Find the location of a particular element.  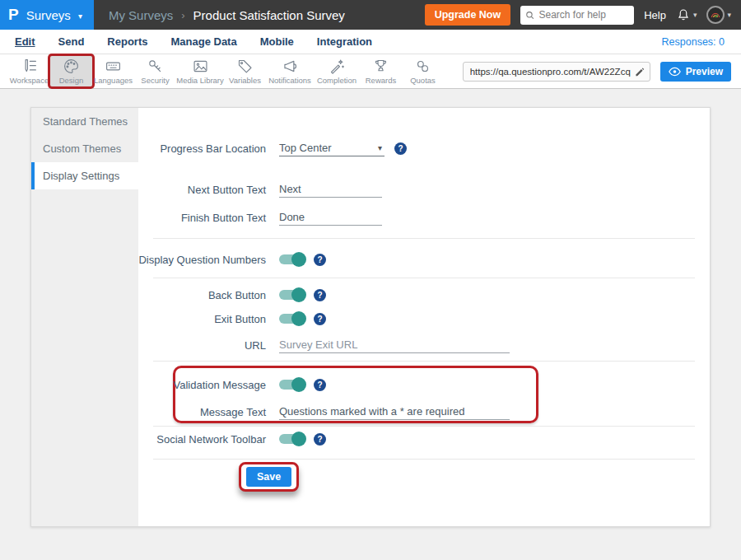

progress-bar-location-label: Progress Bar Location is located at coordinates (203, 148).